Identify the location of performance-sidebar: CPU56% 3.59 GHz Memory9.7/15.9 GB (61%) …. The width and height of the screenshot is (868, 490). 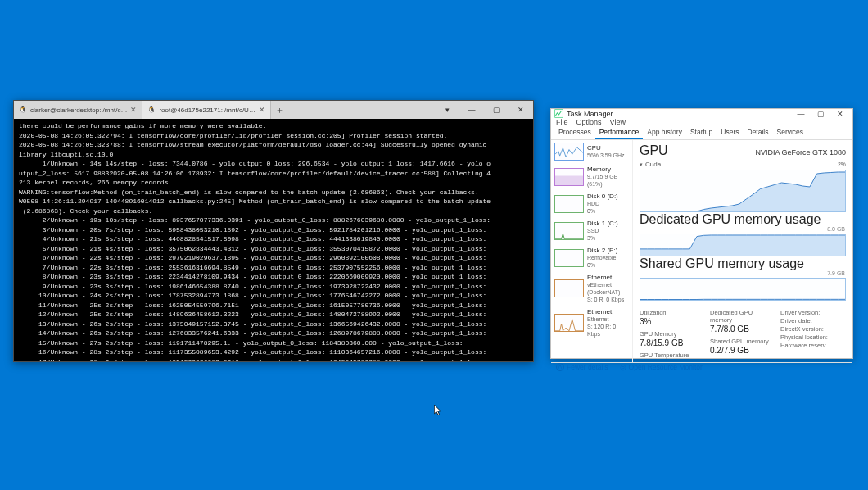
(592, 251).